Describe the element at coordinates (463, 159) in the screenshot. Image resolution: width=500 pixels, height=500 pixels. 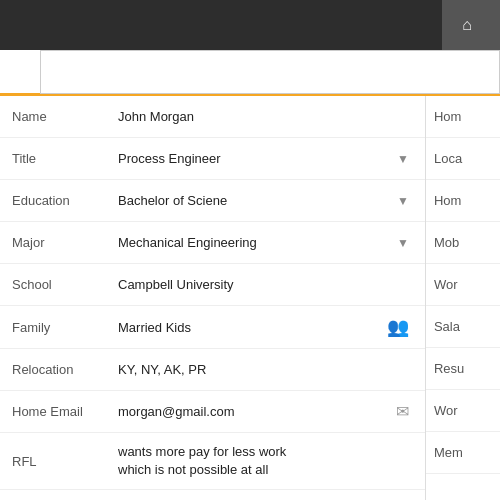
I see `right-field-row: Loca` at that location.